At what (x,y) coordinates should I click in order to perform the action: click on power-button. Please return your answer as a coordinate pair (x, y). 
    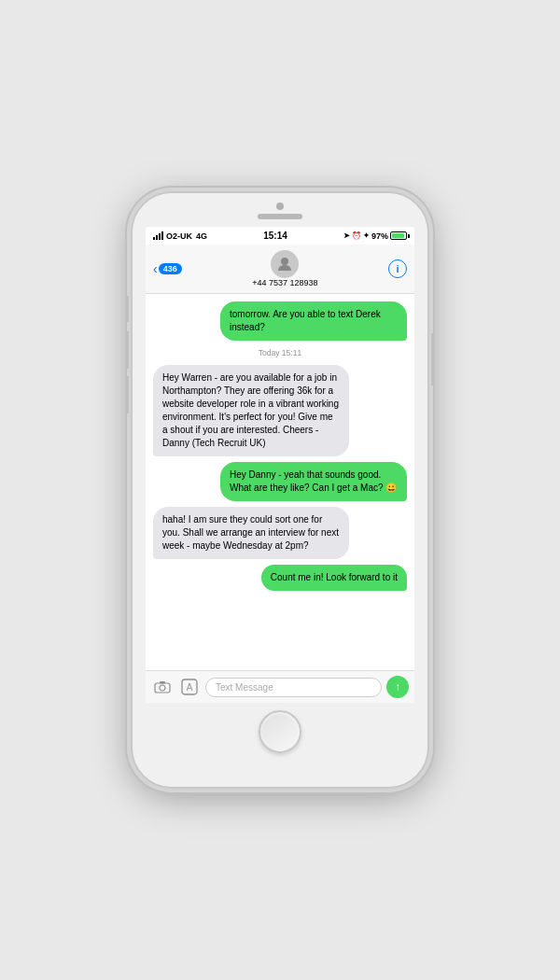
    Looking at the image, I should click on (433, 359).